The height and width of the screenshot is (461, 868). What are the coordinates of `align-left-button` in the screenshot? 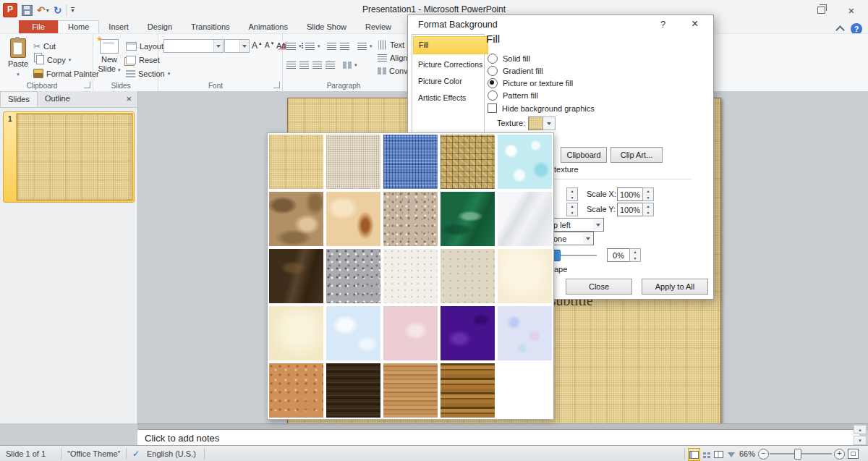 It's located at (291, 65).